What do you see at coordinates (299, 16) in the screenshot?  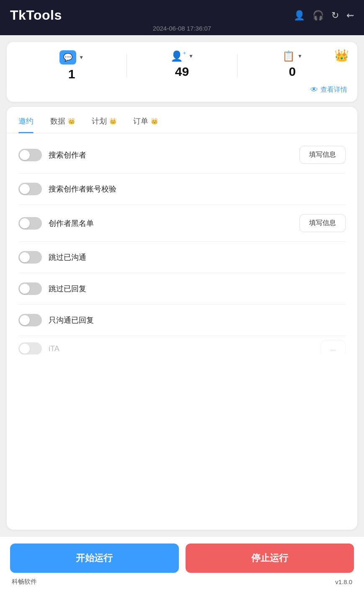 I see `user-icon: 👤` at bounding box center [299, 16].